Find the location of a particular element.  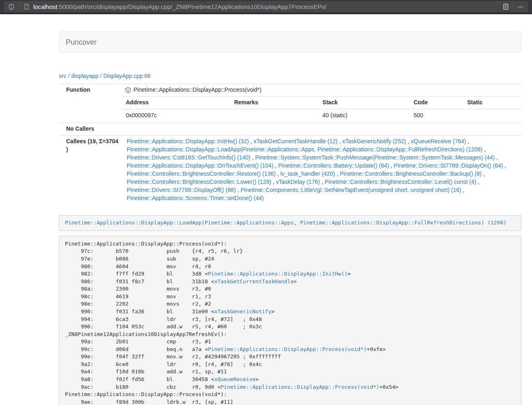

breadcrumb-file: DisplayApp.cpp is located at coordinates (123, 76).